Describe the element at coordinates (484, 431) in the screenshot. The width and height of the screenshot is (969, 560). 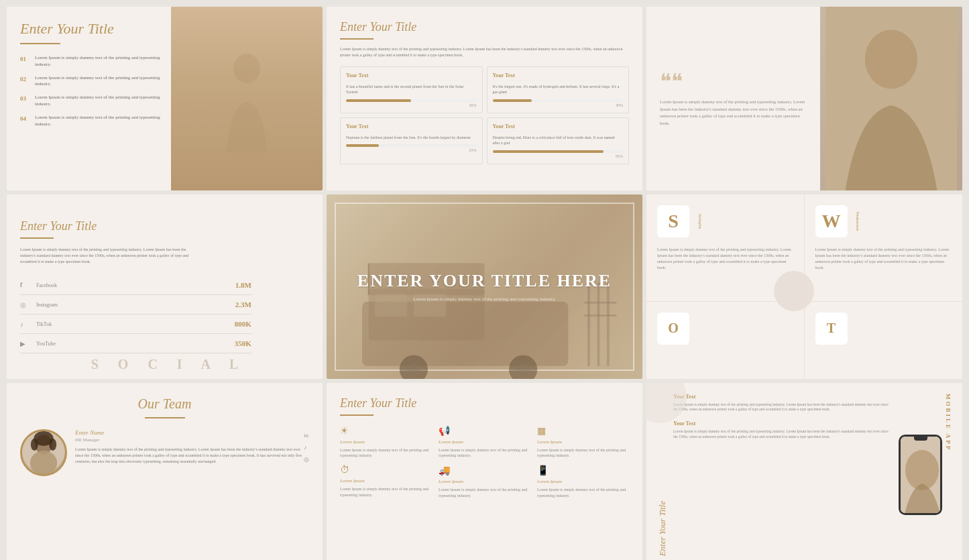
I see `megaphone-icon: 📢` at that location.